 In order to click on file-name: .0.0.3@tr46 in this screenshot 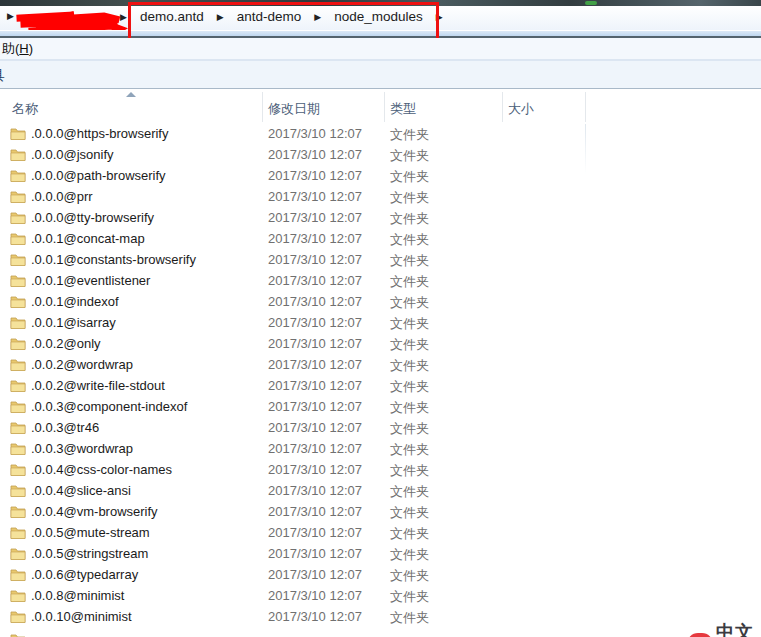, I will do `click(65, 428)`.